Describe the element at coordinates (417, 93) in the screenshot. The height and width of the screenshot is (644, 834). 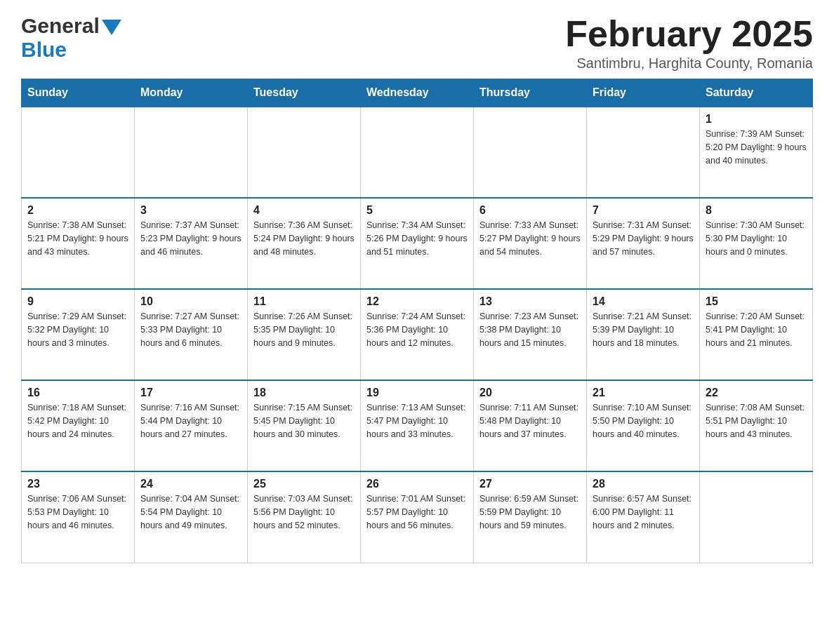
I see `calendar-header-row: Sunday Monday Tuesday Wednesday Thursday…` at that location.